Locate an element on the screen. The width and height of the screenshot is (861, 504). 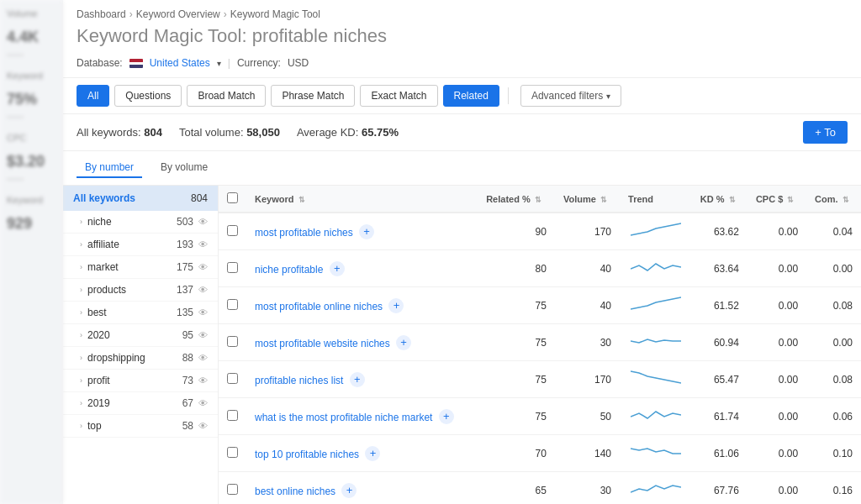
keyword-sidebar-item: › affiliate 193 👁 is located at coordinates (140, 245).